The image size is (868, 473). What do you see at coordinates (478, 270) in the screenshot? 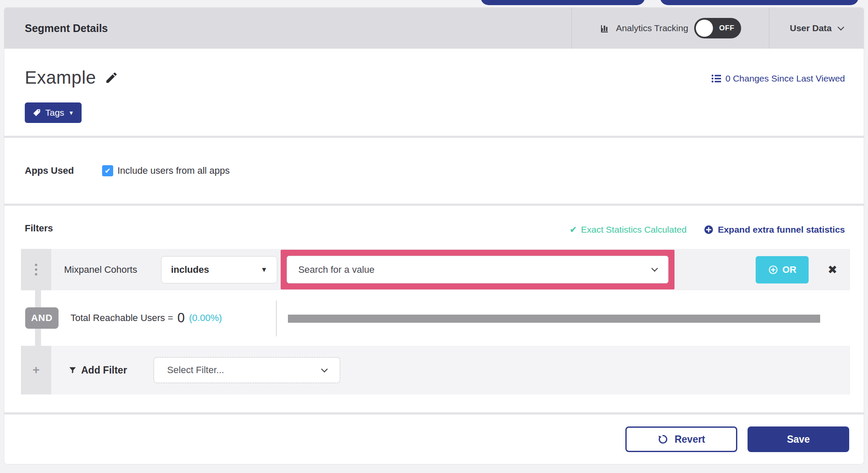
I see `value-search-select: Search for a value` at bounding box center [478, 270].